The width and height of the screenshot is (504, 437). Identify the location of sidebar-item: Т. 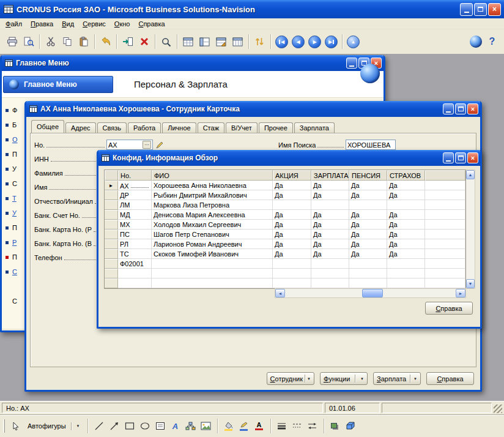
(12, 198).